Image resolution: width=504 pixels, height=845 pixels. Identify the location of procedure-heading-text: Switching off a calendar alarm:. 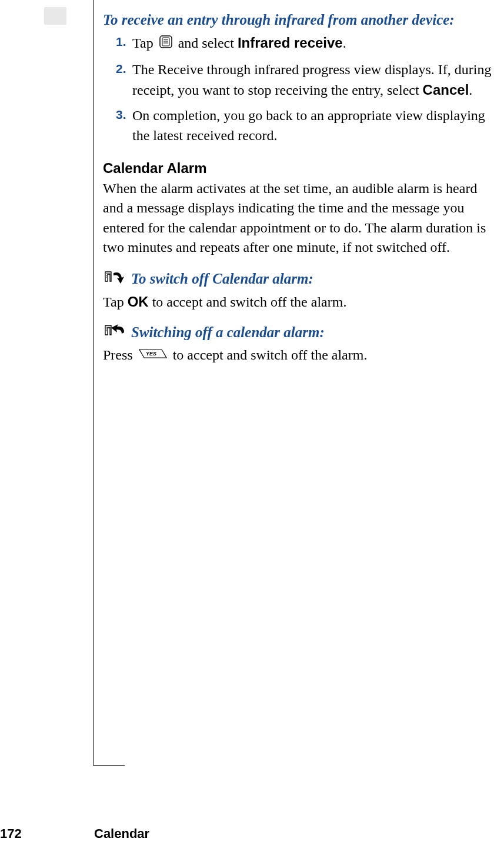
(228, 332).